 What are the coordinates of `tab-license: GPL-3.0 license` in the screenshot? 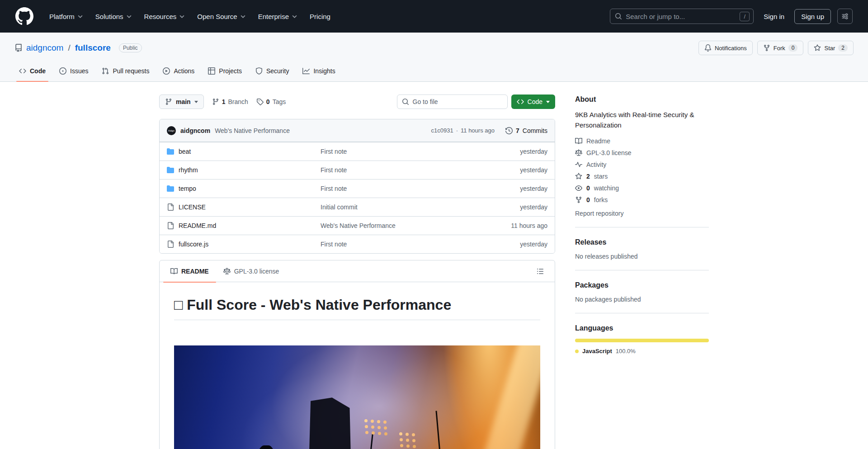 It's located at (251, 271).